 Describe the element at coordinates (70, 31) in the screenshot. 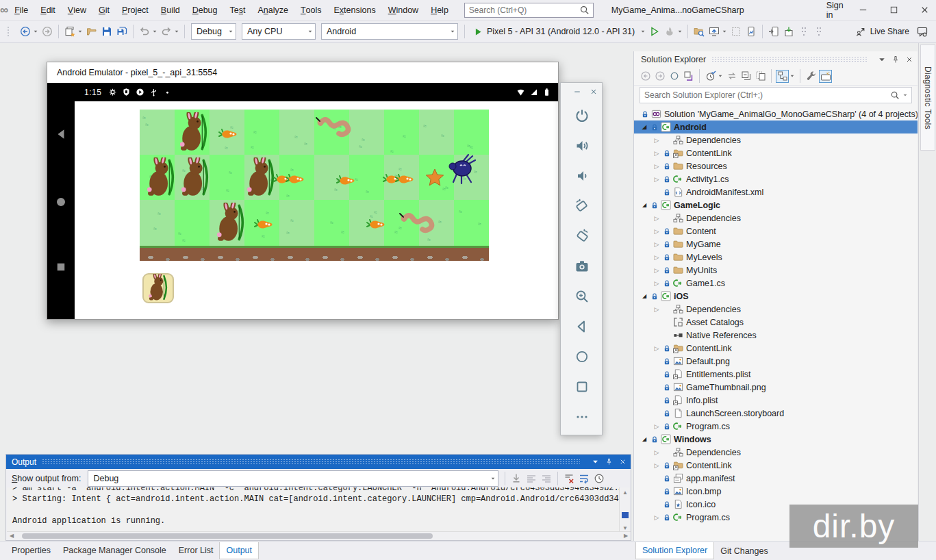

I see `new-project-icon` at that location.